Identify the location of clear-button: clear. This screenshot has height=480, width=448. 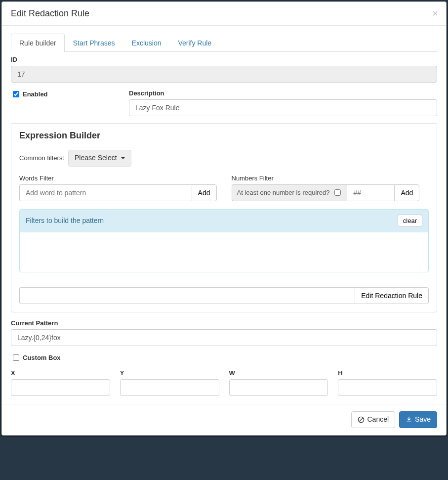
(410, 220).